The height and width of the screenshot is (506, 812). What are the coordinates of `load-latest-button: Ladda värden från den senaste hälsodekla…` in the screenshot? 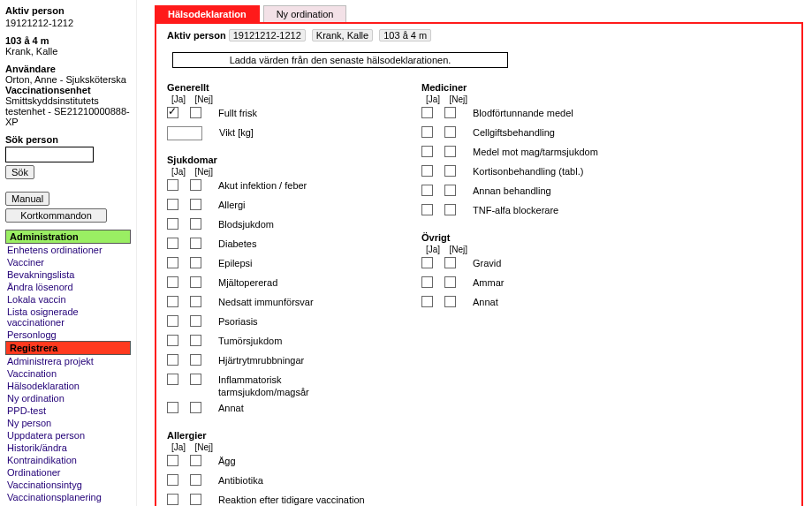 It's located at (340, 60).